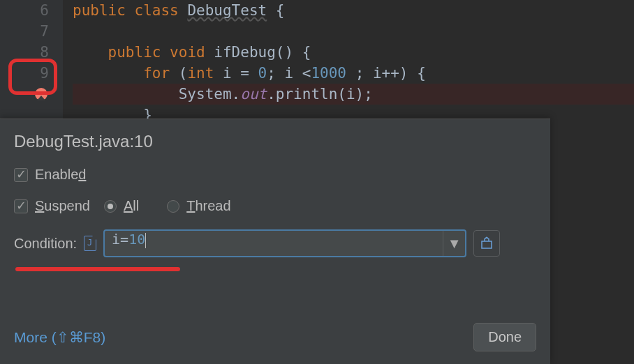 Image resolution: width=634 pixels, height=364 pixels. What do you see at coordinates (24, 10) in the screenshot?
I see `line-number: 6` at bounding box center [24, 10].